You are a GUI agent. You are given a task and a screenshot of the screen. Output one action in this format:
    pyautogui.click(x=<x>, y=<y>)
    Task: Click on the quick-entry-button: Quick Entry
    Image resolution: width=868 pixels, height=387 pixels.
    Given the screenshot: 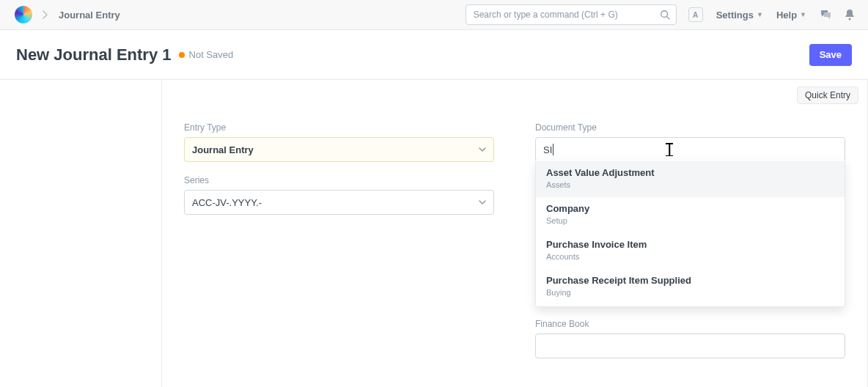 What is the action you would take?
    pyautogui.click(x=828, y=95)
    